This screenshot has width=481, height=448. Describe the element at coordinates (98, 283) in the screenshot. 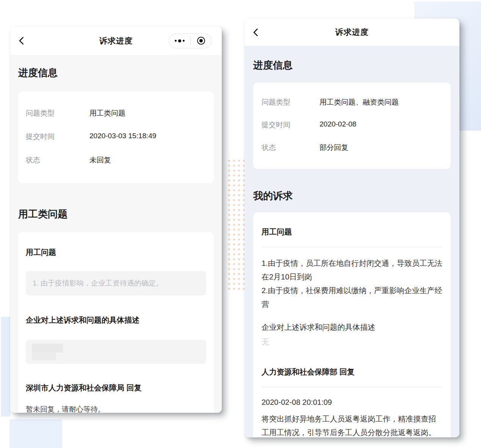

I see `question-content-text: 1. 由于疫情影响，企业工资待遇的确定。` at that location.